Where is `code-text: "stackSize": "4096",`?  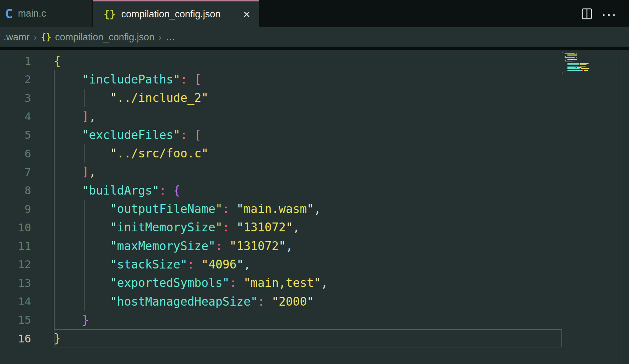 code-text: "stackSize": "4096", is located at coordinates (141, 265).